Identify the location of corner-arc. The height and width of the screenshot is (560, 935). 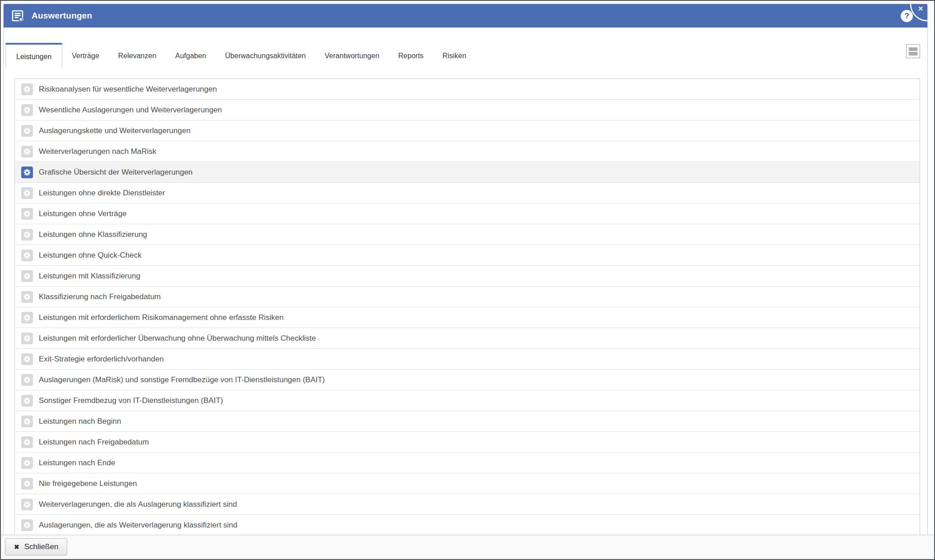
(917, 13).